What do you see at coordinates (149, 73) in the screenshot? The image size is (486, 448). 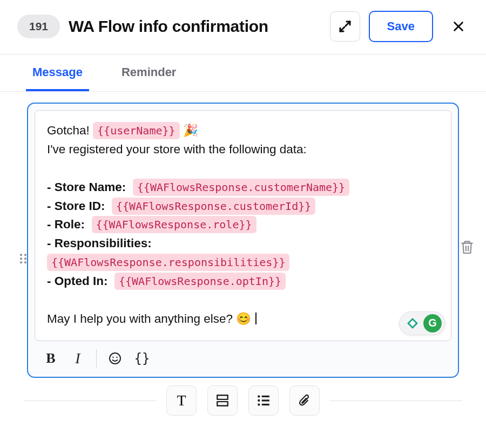 I see `tab-reminder: Reminder` at bounding box center [149, 73].